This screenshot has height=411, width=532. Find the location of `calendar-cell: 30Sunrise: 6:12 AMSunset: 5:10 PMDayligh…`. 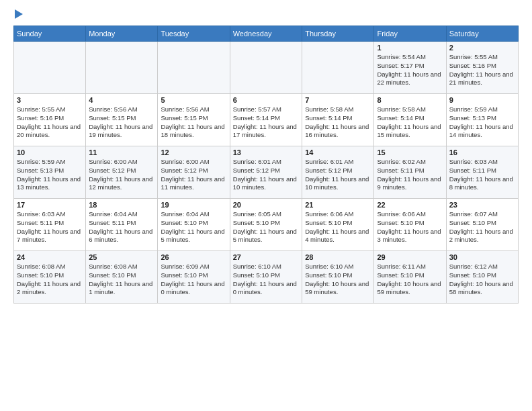

calendar-cell: 30Sunrise: 6:12 AMSunset: 5:10 PMDayligh… is located at coordinates (482, 277).